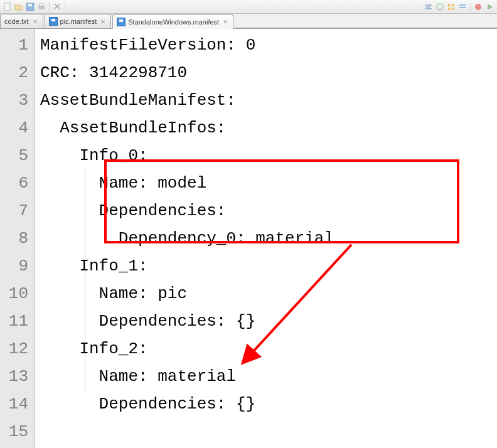 Image resolution: width=497 pixels, height=448 pixels. What do you see at coordinates (18, 294) in the screenshot?
I see `line-number: 10` at bounding box center [18, 294].